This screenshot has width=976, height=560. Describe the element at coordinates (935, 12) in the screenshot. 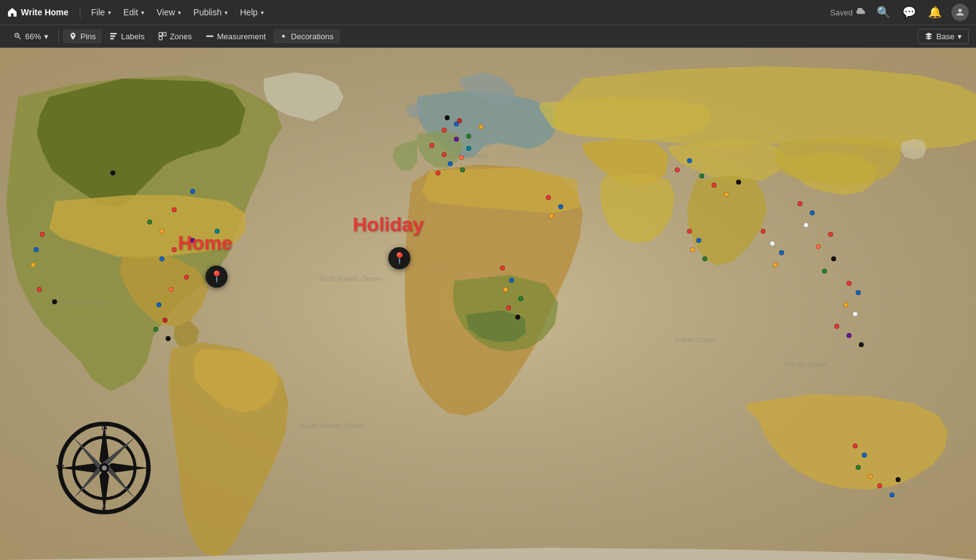

I see `notification-button: 🔔` at that location.